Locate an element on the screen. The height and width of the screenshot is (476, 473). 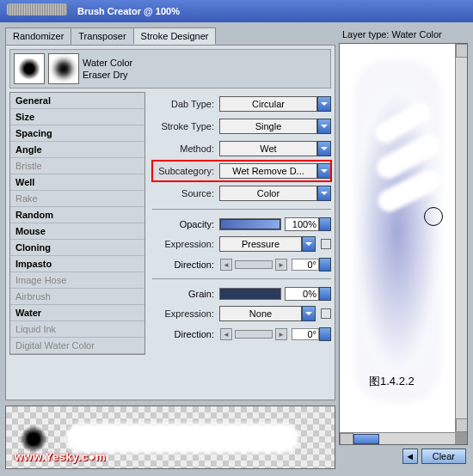
expression1-invert-checkbox is located at coordinates (326, 244).